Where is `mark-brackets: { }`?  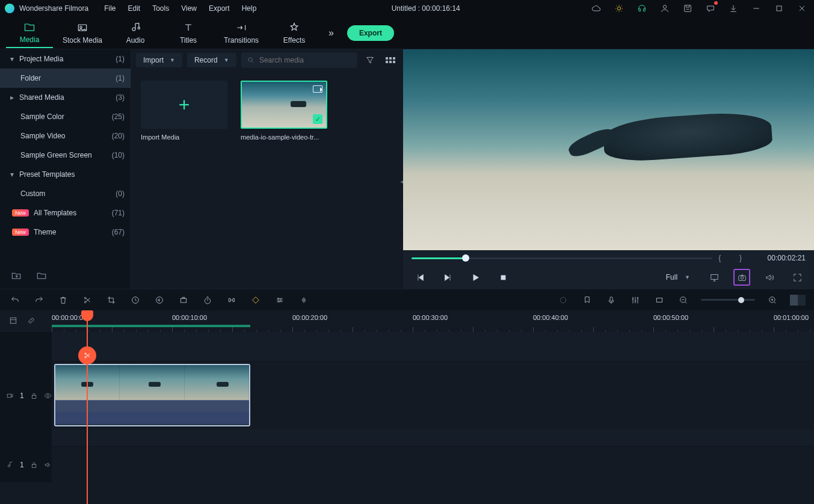
mark-brackets: { } is located at coordinates (733, 258).